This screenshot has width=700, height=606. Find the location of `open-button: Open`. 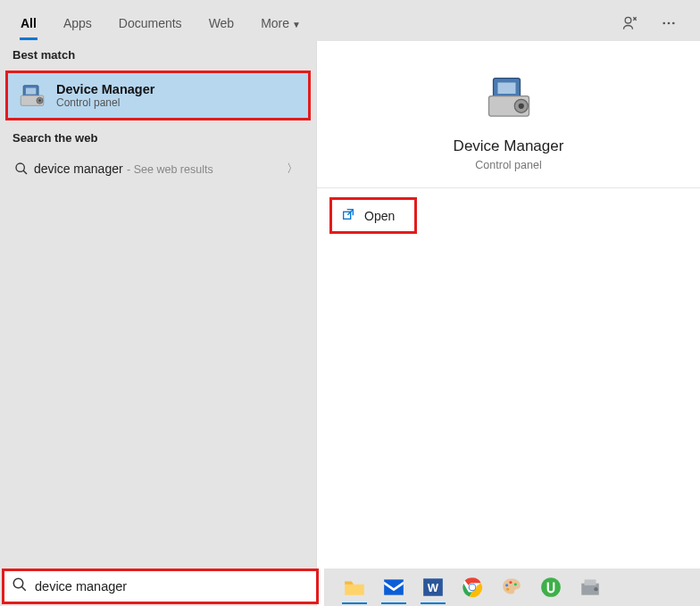

open-button: Open is located at coordinates (373, 216).